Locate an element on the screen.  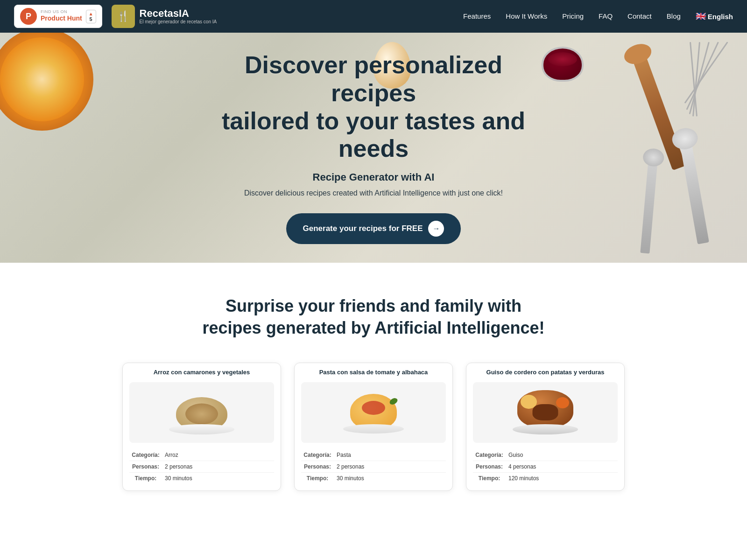
tiempo-value-0: 30 minutos is located at coordinates (178, 478).